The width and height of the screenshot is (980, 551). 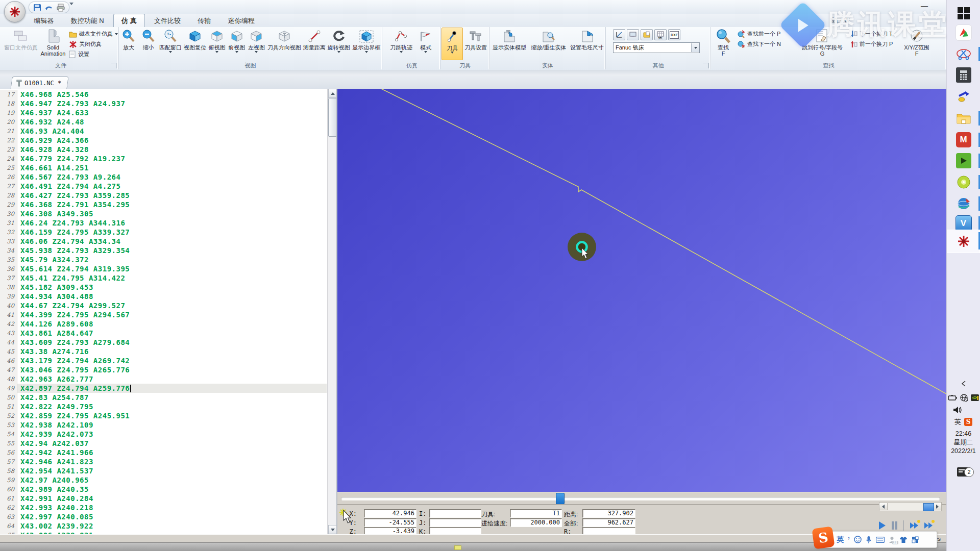 What do you see at coordinates (163, 407) in the screenshot?
I see `code-line: 51 X42.822 A249.795` at bounding box center [163, 407].